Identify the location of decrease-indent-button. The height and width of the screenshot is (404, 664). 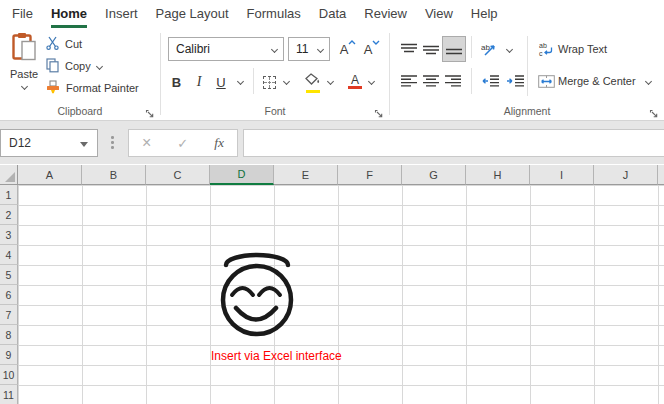
(490, 81).